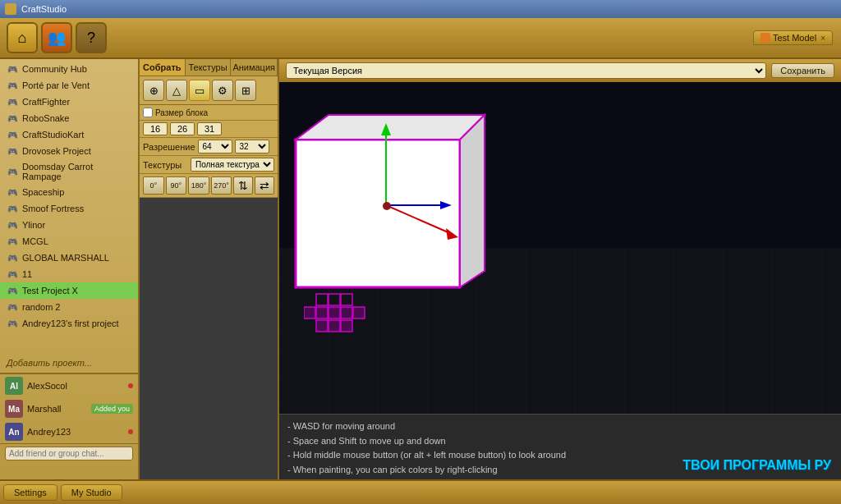 The width and height of the screenshot is (841, 504). I want to click on tab-assemble: Собрать, so click(163, 67).